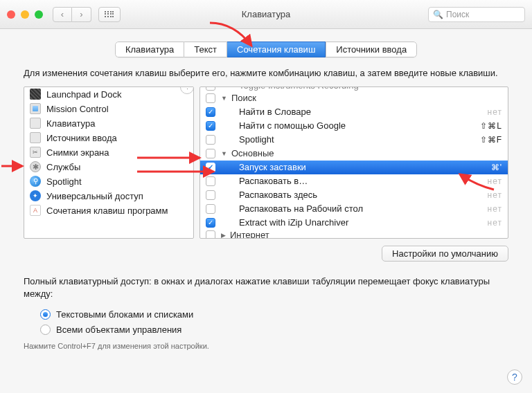  I want to click on radio-all-controls: Всеми объектами управления, so click(286, 330).